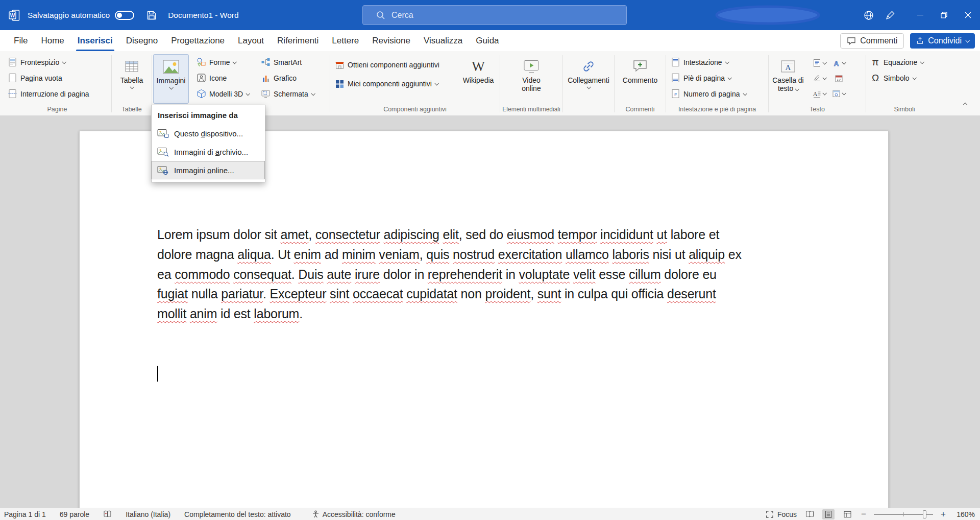 This screenshot has width=980, height=520. Describe the element at coordinates (819, 78) in the screenshot. I see `riga-di-firma-button` at that location.